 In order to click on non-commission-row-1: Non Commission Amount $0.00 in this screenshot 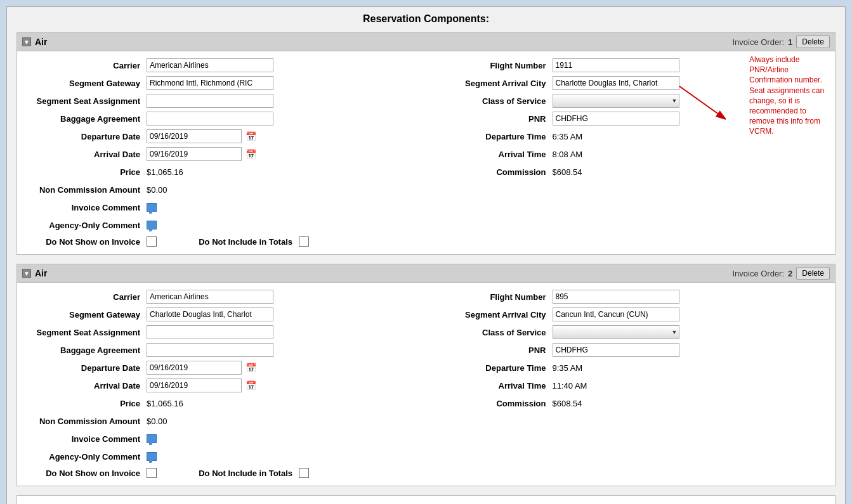, I will do `click(223, 190)`.